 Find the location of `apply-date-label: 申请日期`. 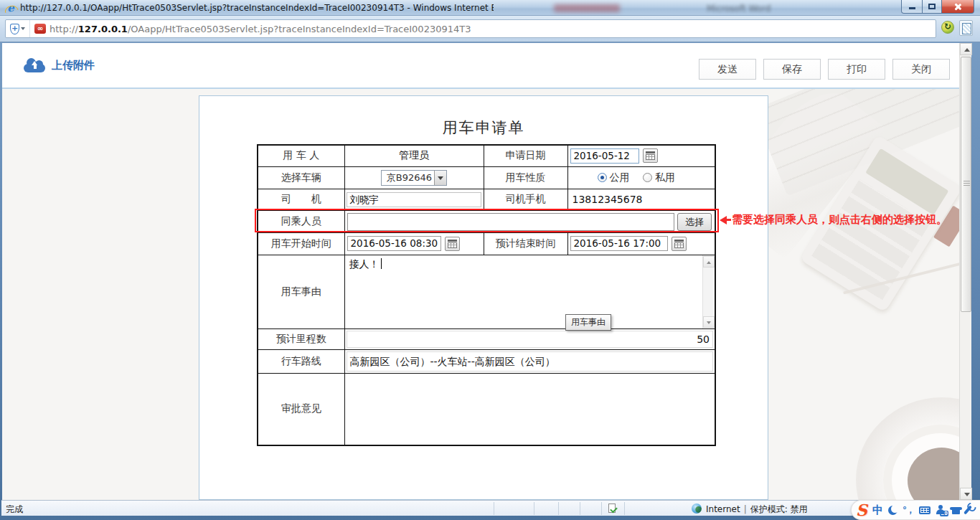

apply-date-label: 申请日期 is located at coordinates (525, 156).